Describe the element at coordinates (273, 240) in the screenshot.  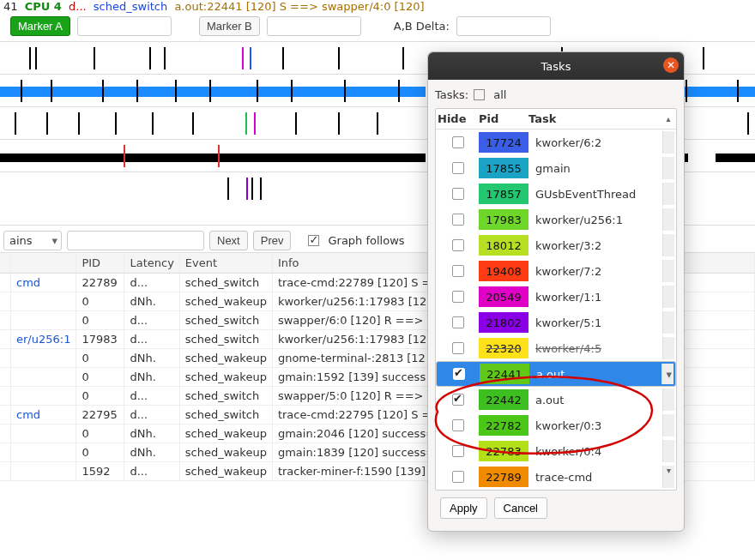
I see `prev-button: Prev` at that location.